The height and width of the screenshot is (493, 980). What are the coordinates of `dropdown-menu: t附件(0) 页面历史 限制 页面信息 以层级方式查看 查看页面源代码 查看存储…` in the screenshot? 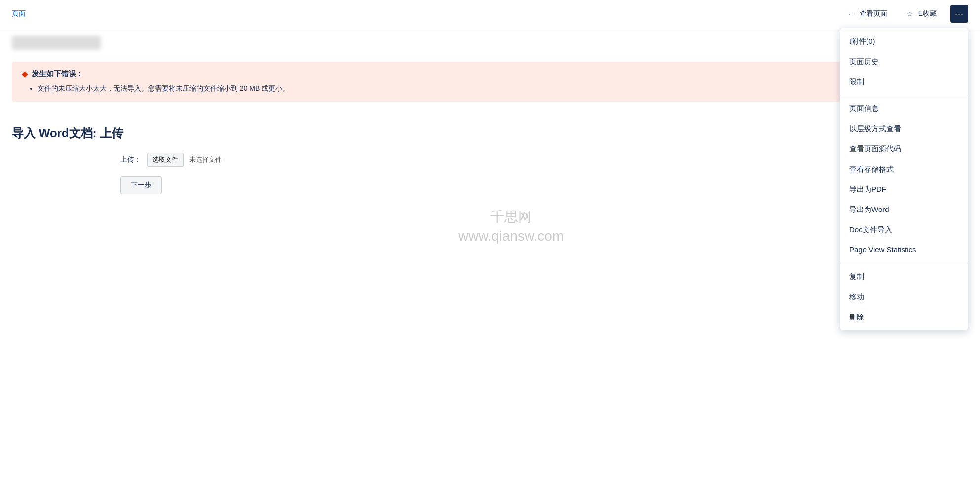 It's located at (904, 179).